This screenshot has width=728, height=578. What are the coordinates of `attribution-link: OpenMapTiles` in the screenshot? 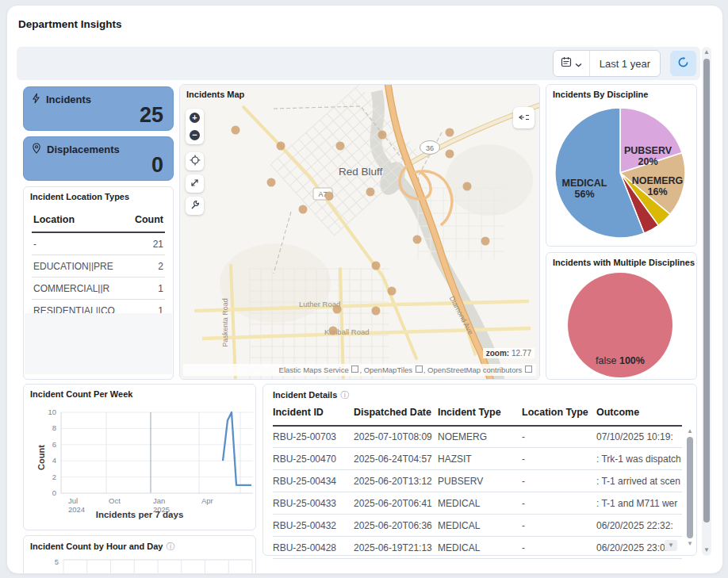 It's located at (389, 369).